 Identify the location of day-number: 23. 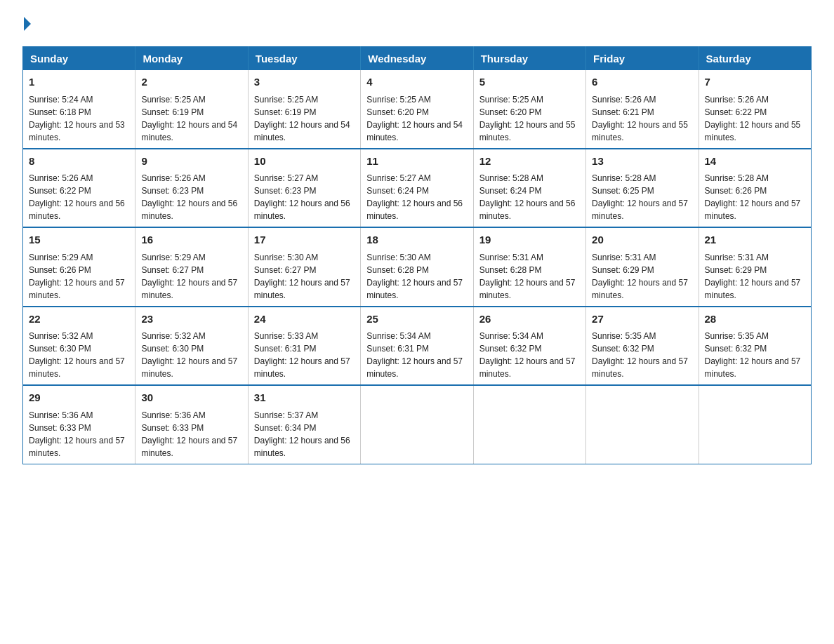
(191, 320).